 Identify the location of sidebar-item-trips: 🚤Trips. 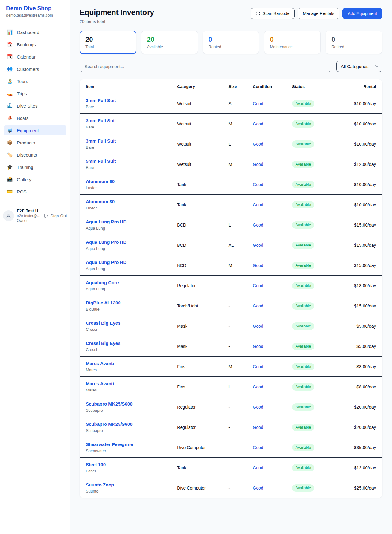
(35, 93).